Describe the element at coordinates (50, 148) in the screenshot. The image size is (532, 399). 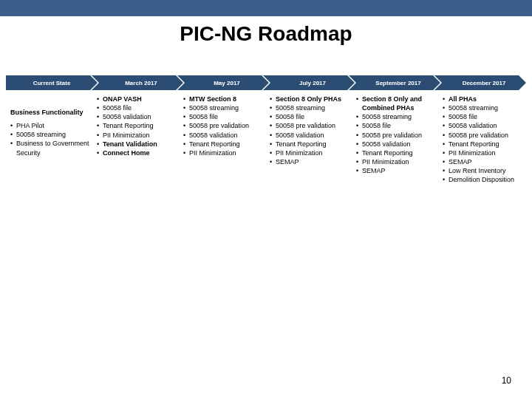
I see `list-item: Business to Government Security` at that location.